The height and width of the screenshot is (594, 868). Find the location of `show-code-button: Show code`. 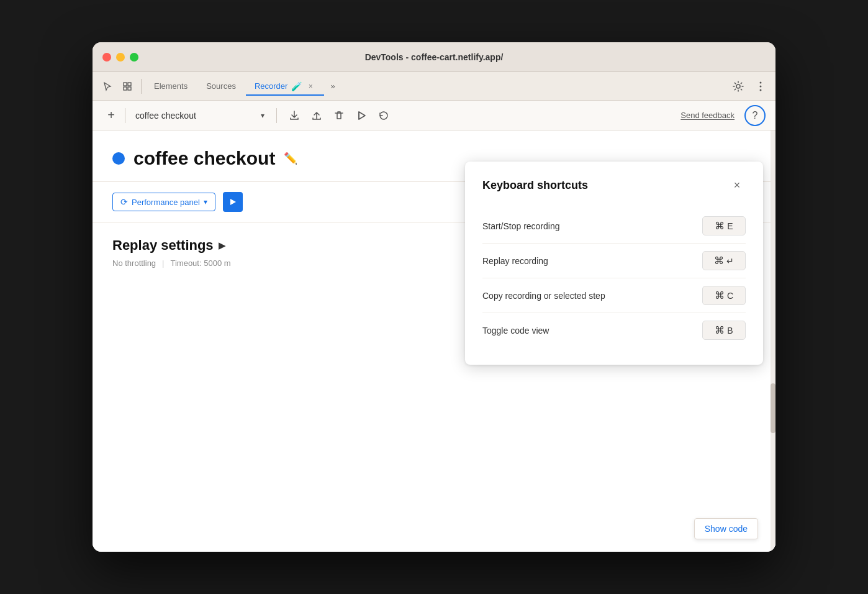

show-code-button: Show code is located at coordinates (726, 529).